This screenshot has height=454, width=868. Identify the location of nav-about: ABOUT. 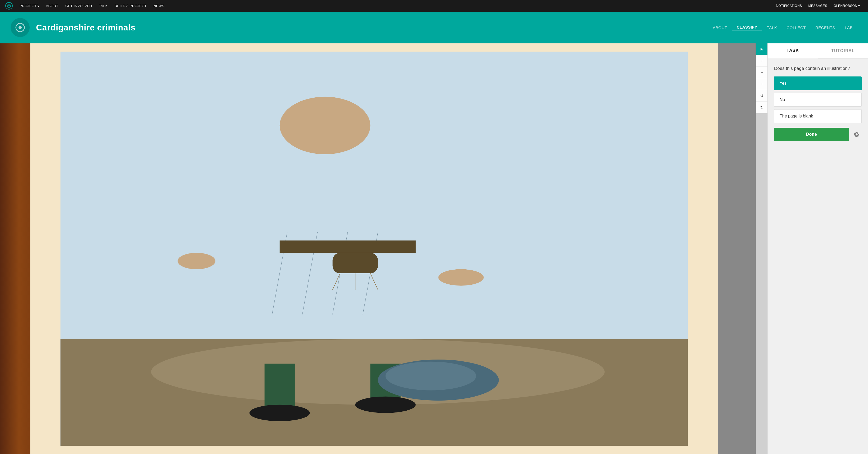
(52, 6).